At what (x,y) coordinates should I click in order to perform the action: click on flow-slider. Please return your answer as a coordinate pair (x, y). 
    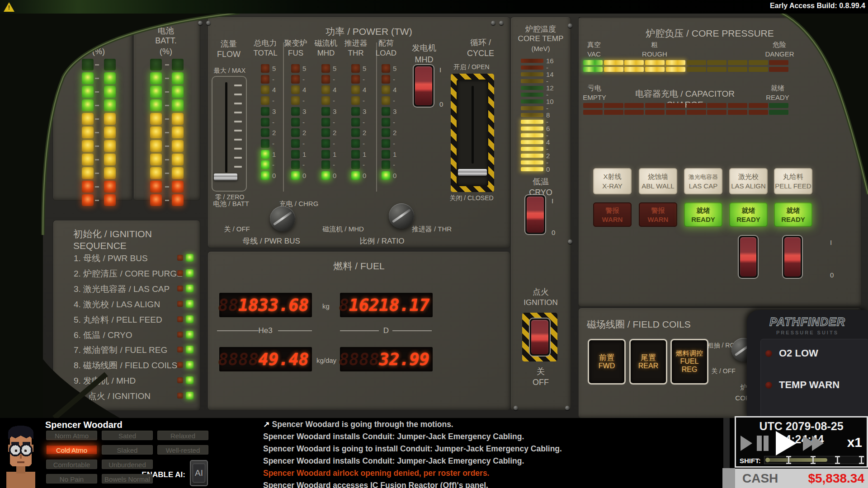
    Looking at the image, I should click on (229, 134).